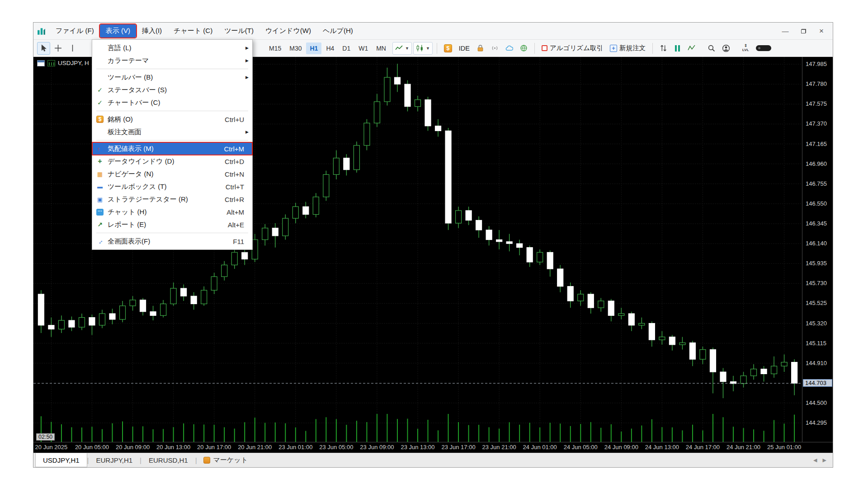 Image resolution: width=868 pixels, height=488 pixels. I want to click on menu-item-language: 言語 (L)▶, so click(172, 48).